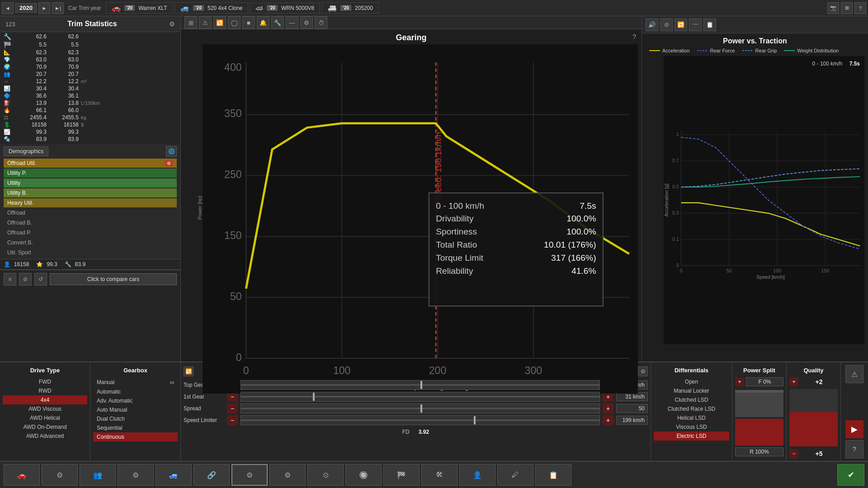 This screenshot has height=488, width=868. What do you see at coordinates (136, 475) in the screenshot?
I see `footer-btn-trim: ⚙` at bounding box center [136, 475].